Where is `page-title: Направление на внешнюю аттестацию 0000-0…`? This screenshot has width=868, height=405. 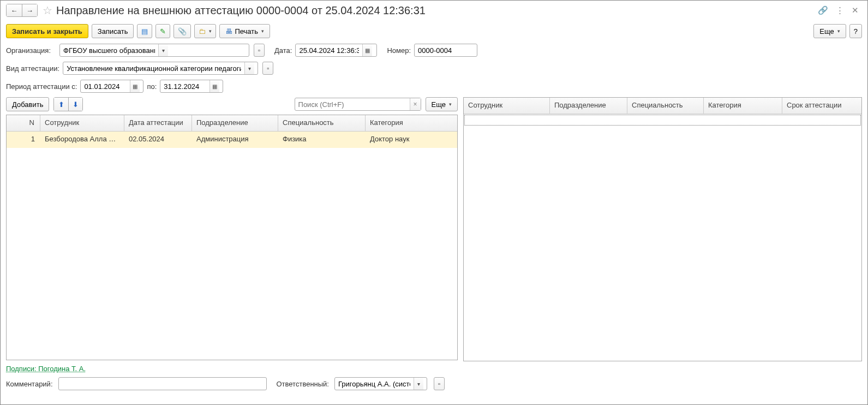 page-title: Направление на внешнюю аттестацию 0000-0… is located at coordinates (437, 11).